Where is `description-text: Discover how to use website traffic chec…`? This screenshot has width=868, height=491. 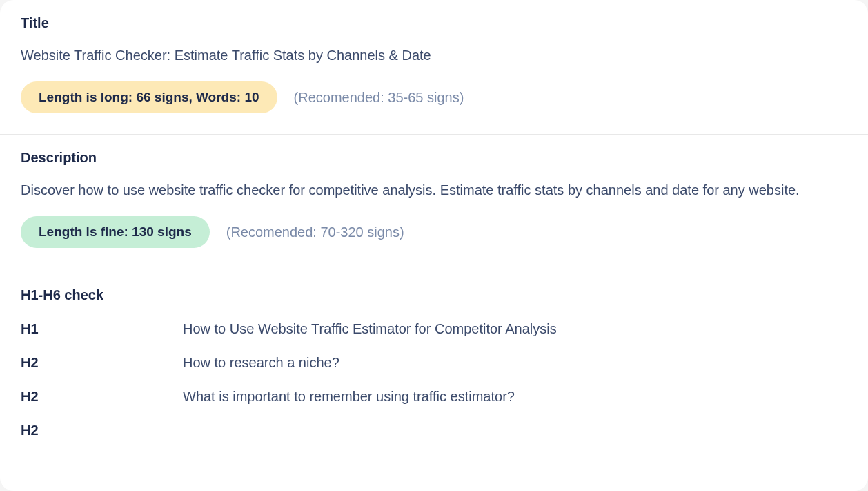 description-text: Discover how to use website traffic chec… is located at coordinates (434, 191).